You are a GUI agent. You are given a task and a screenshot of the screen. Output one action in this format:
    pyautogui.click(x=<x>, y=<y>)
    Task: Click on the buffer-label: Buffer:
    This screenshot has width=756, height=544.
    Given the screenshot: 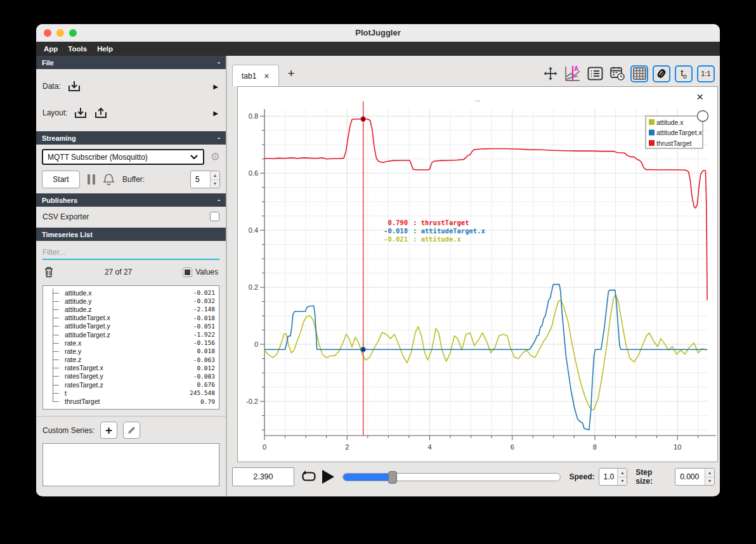 What is the action you would take?
    pyautogui.click(x=133, y=179)
    